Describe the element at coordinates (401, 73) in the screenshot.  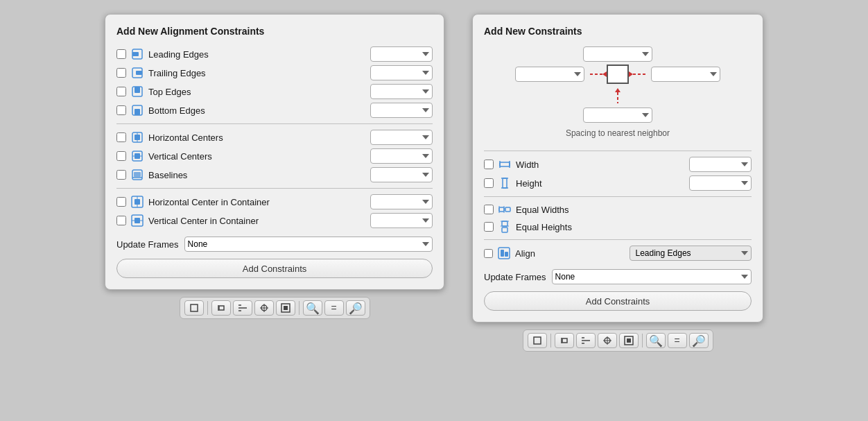
I see `trailing-edges-dropdown` at that location.